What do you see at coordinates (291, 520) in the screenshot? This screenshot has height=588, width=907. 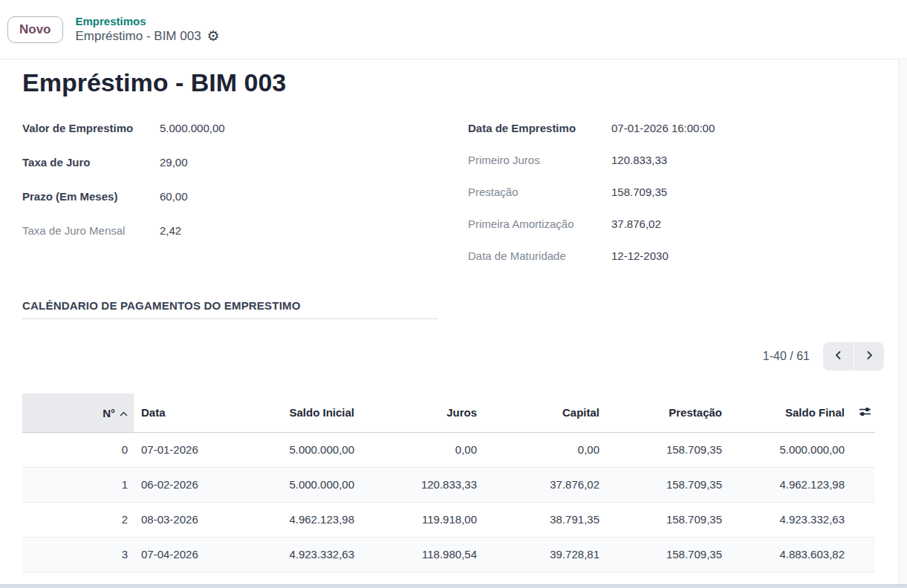 I see `cell-saldo-inicial: 4.962.123,98` at bounding box center [291, 520].